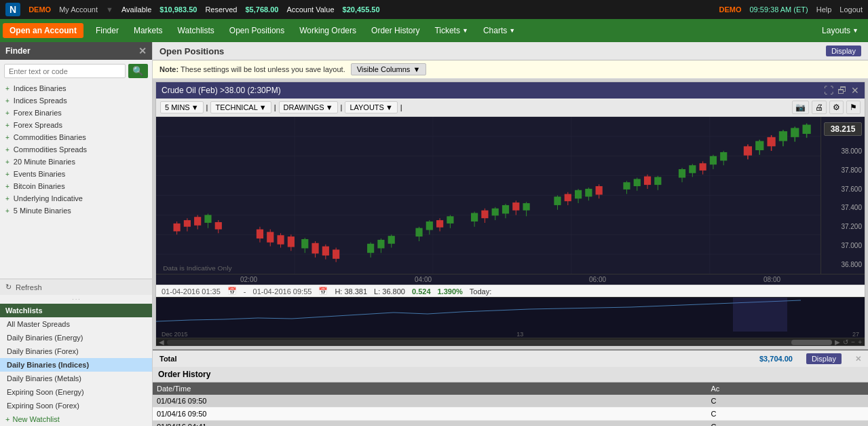 The width and height of the screenshot is (868, 426). I want to click on nav-bar: Open an Account Finder Markets Watchlist…, so click(434, 31).